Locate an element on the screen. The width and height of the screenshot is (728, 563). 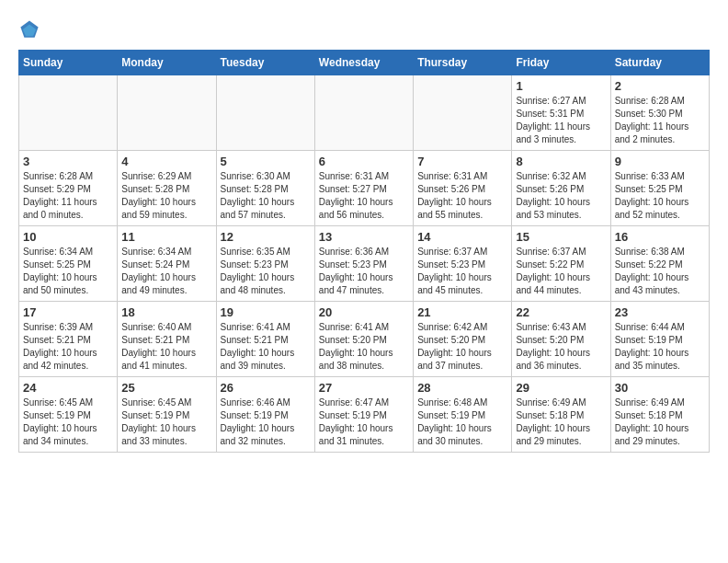
day-number: 1 is located at coordinates (561, 86).